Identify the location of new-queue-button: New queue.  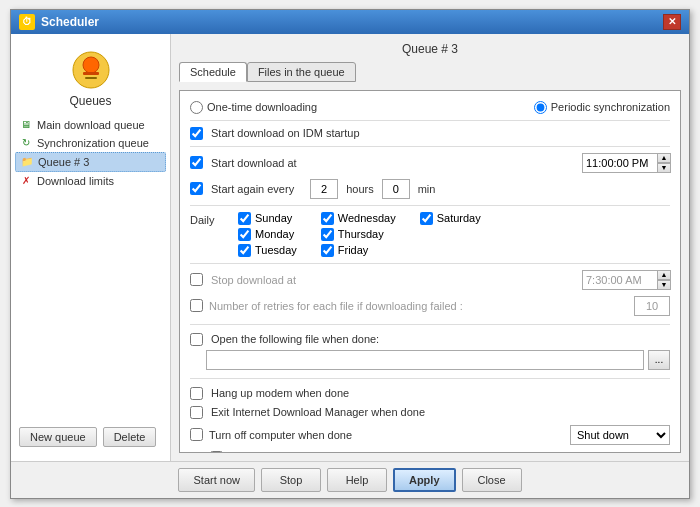
(58, 437).